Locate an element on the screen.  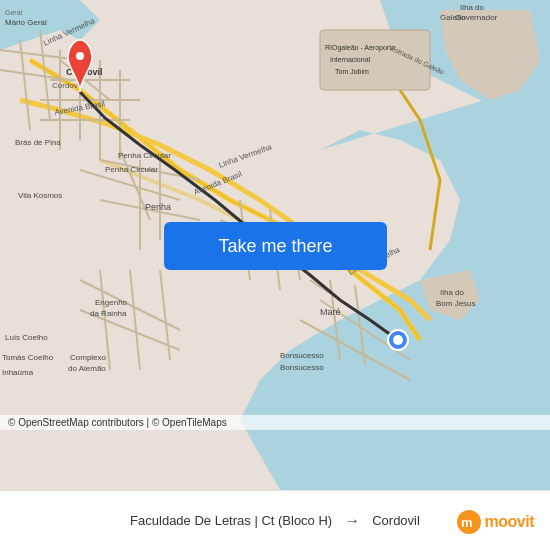
take-me-there-button: Take me there is located at coordinates (276, 246).